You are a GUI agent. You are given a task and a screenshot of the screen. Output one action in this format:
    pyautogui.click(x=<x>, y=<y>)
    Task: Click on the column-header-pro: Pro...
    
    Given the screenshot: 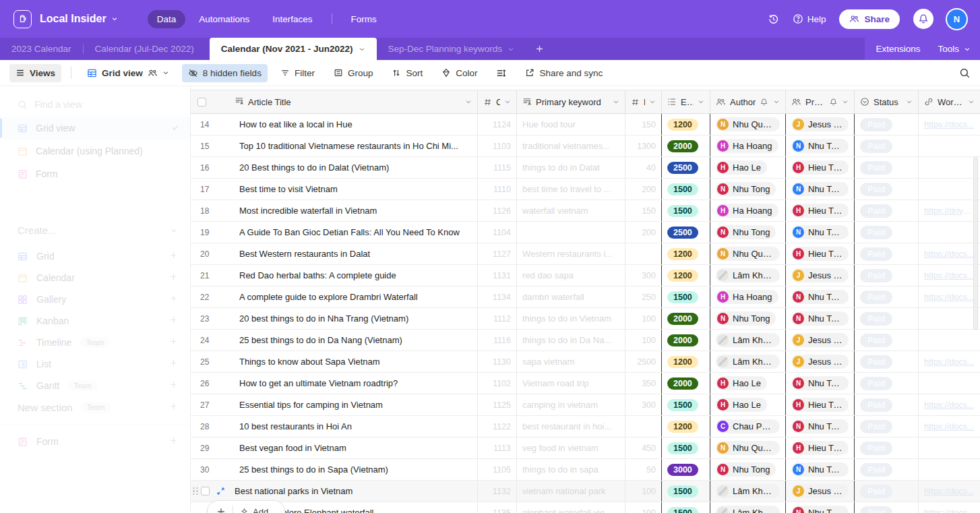 What is the action you would take?
    pyautogui.click(x=820, y=102)
    